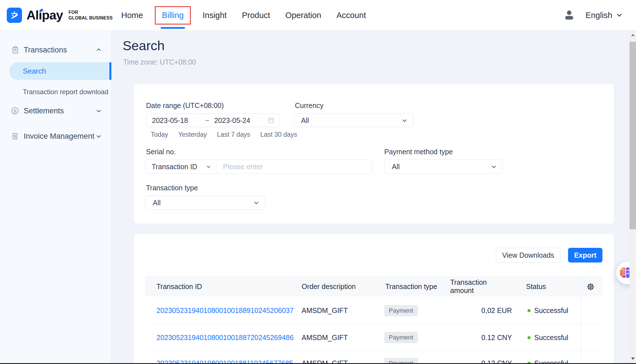 The height and width of the screenshot is (364, 636). I want to click on billing-highlight-box: Billing, so click(173, 15).